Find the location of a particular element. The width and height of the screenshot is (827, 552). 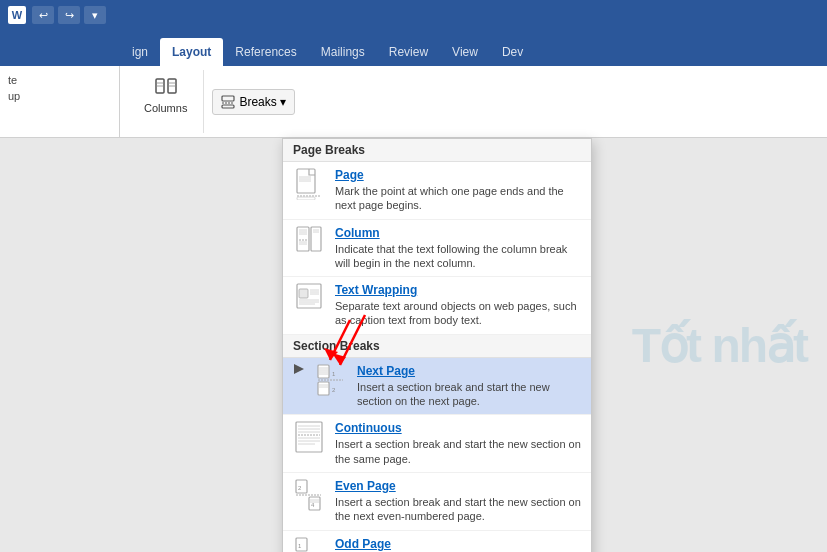

break-nextpage-item: 1 2 Next Page Insert a section break and… is located at coordinates (437, 387).